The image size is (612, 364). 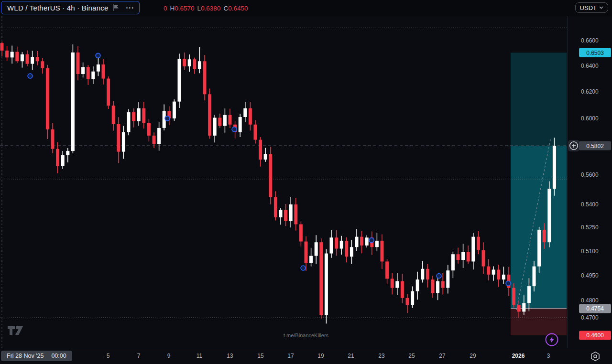 I want to click on current-price-label: 0.5802, so click(x=595, y=146).